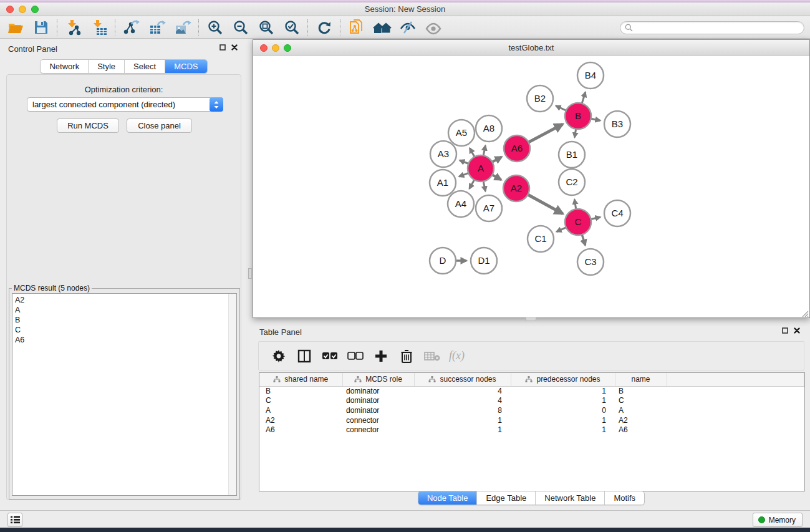 This screenshot has width=810, height=532. What do you see at coordinates (532, 379) in the screenshot?
I see `table-header-row: shared nameMCDS rolesuccessor nodesprede…` at bounding box center [532, 379].